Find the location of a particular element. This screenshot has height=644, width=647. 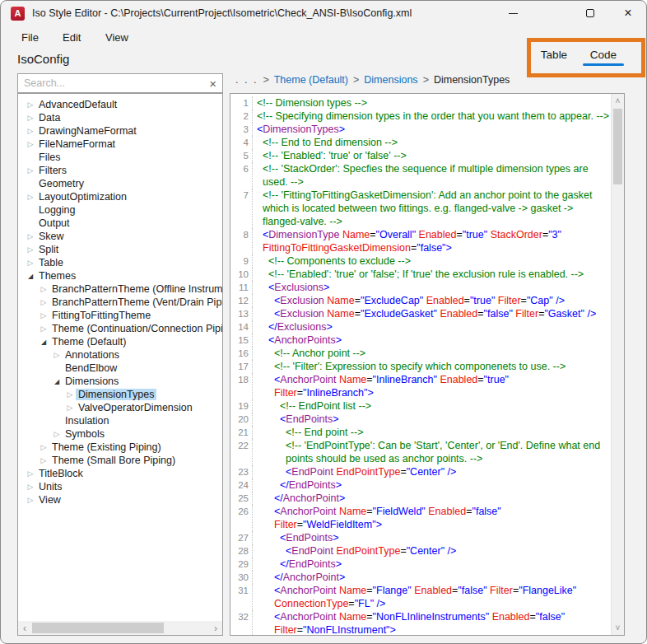

code-text: <EndPoints> is located at coordinates (431, 419).